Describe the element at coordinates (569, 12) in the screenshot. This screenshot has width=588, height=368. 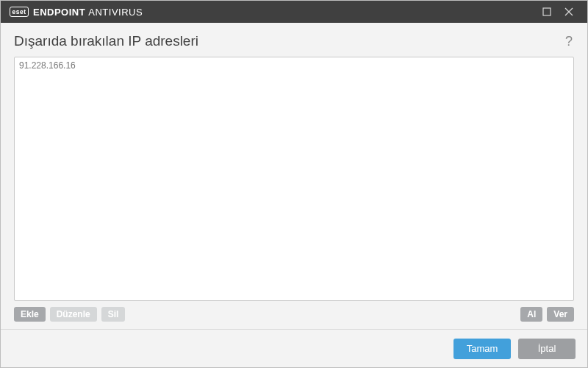
I see `close-icon` at that location.